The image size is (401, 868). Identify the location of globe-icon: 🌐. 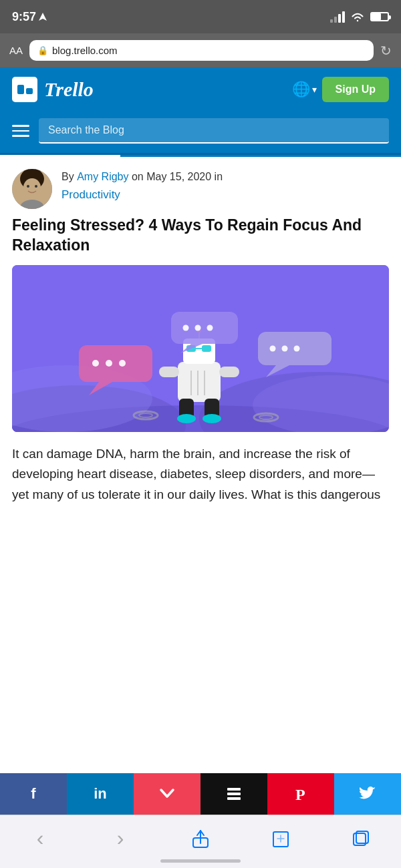
(301, 89).